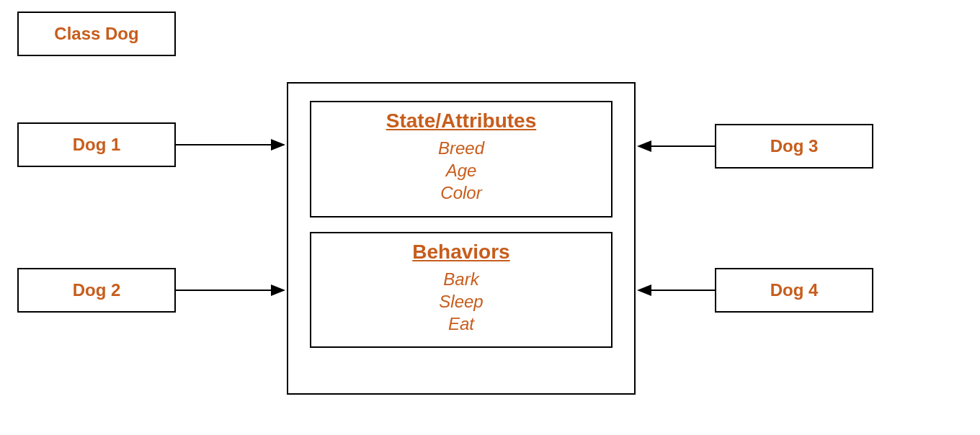  Describe the element at coordinates (794, 146) in the screenshot. I see `dog-3-box: Dog 3` at that location.